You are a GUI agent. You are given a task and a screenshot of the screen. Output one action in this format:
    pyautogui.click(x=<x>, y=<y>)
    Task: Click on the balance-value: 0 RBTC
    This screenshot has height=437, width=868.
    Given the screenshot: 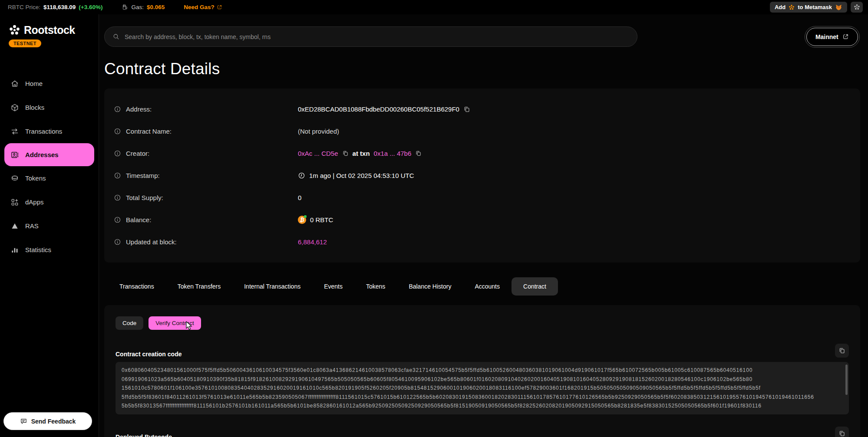 What is the action you would take?
    pyautogui.click(x=321, y=220)
    